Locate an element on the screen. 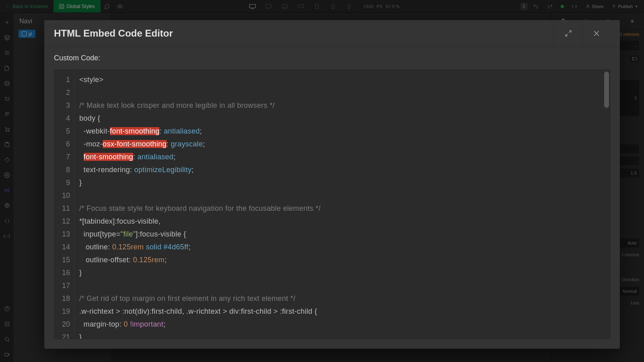 Image resolution: width=644 pixels, height=362 pixels. expand-icon is located at coordinates (568, 33).